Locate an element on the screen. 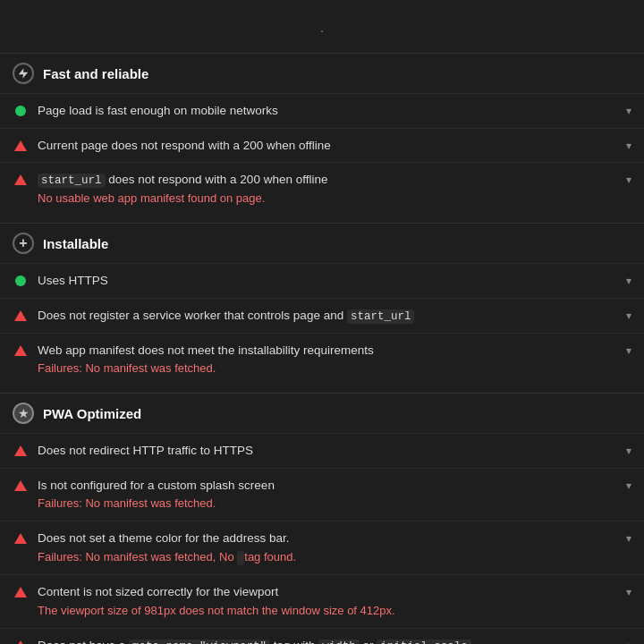 The width and height of the screenshot is (644, 644). audit-row: Current page does not respond with a 200… is located at coordinates (322, 145).